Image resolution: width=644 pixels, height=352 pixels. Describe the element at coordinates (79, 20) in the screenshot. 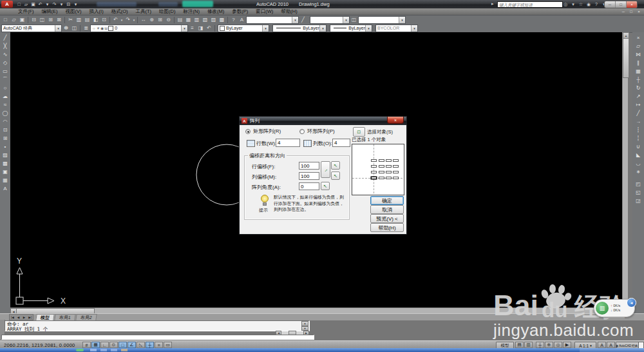

I see `copy-icon: ▥` at that location.